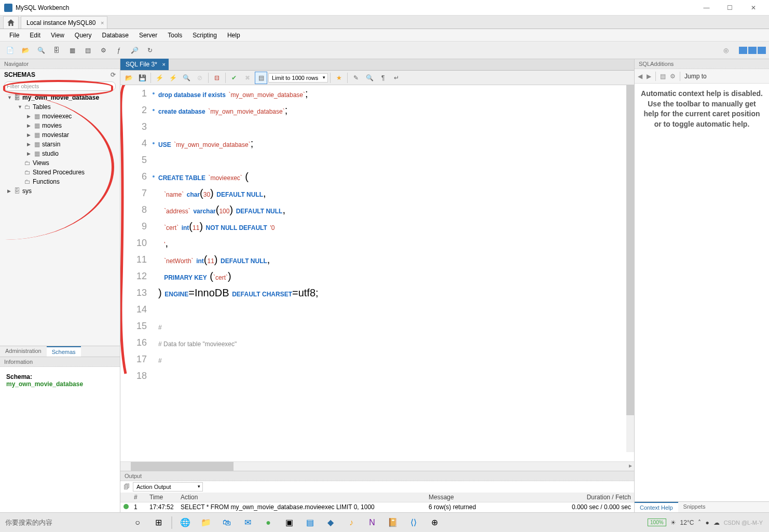 Image resolution: width=769 pixels, height=532 pixels. What do you see at coordinates (60, 219) in the screenshot?
I see `schema-tree: ▼🗄my_own_movie_database ▼🗀Tables ▶▦movie…` at bounding box center [60, 219].